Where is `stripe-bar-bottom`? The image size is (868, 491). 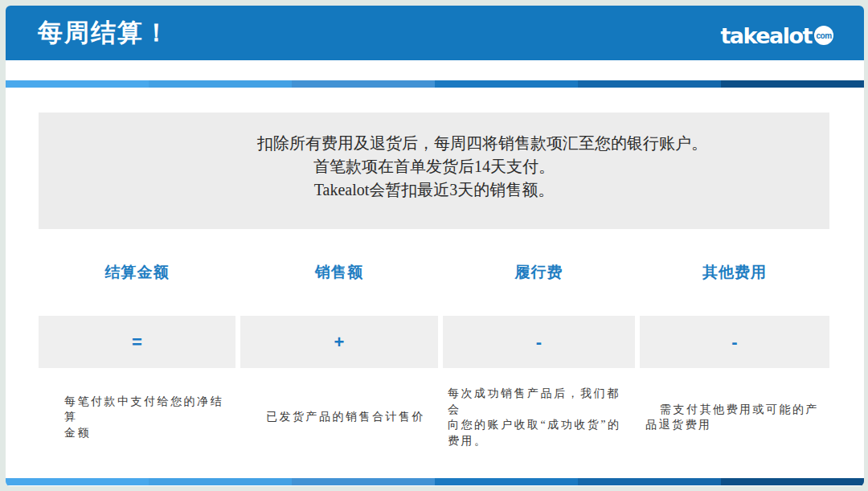
stripe-bar-bottom is located at coordinates (435, 482).